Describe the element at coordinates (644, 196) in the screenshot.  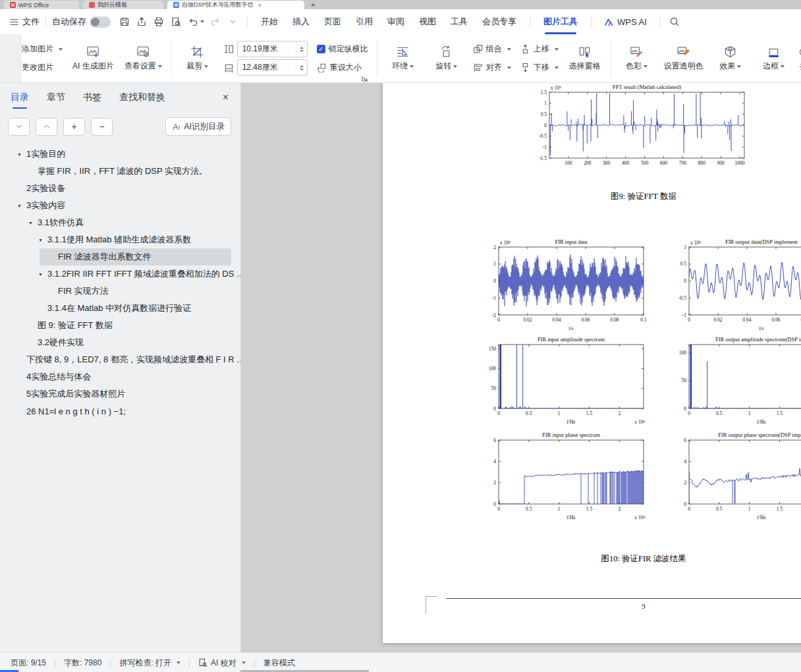
I see `figure-9-caption: 图9: 验证FFT 数据` at that location.